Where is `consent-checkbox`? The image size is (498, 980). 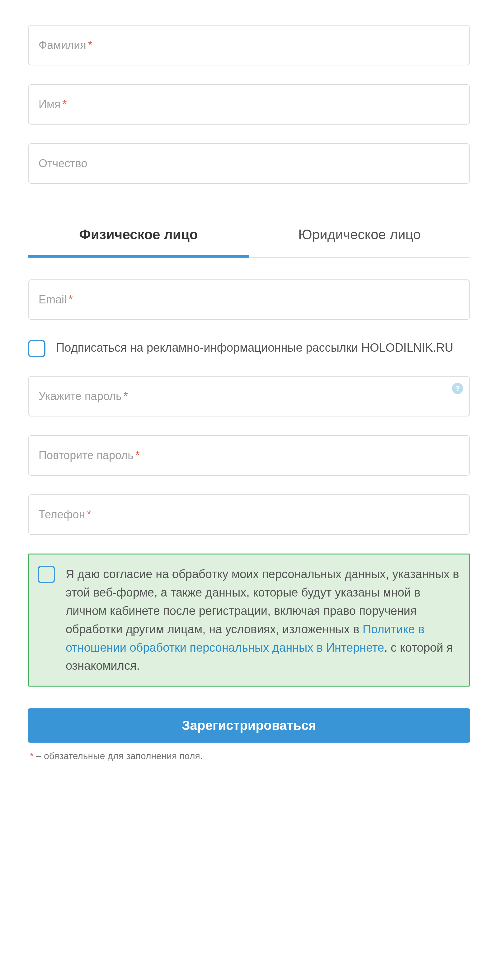 consent-checkbox is located at coordinates (46, 574).